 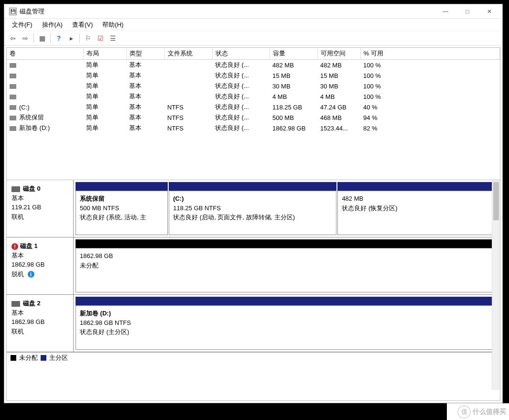 What do you see at coordinates (430, 107) in the screenshot?
I see `volume-pct: 40 %` at bounding box center [430, 107].